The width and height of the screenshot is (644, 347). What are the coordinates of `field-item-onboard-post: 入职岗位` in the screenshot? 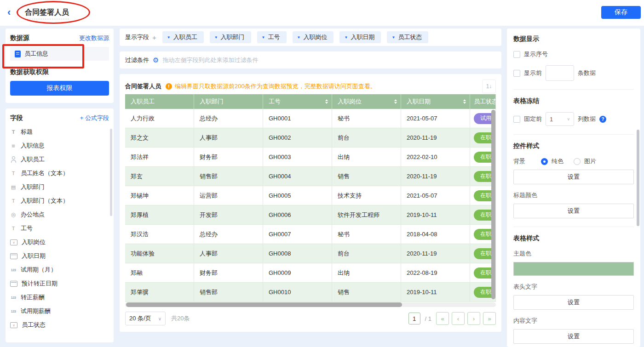 It's located at (60, 242).